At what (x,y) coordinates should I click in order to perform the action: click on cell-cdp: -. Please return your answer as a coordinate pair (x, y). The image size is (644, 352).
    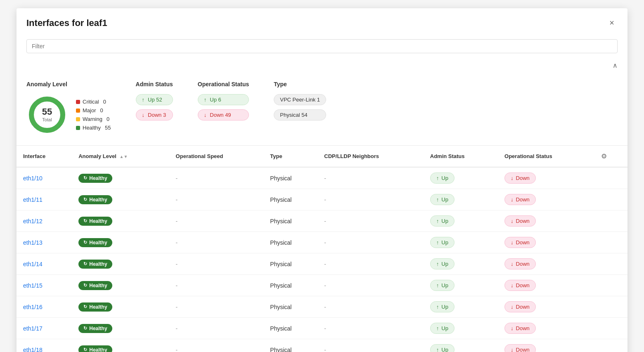
    Looking at the image, I should click on (370, 328).